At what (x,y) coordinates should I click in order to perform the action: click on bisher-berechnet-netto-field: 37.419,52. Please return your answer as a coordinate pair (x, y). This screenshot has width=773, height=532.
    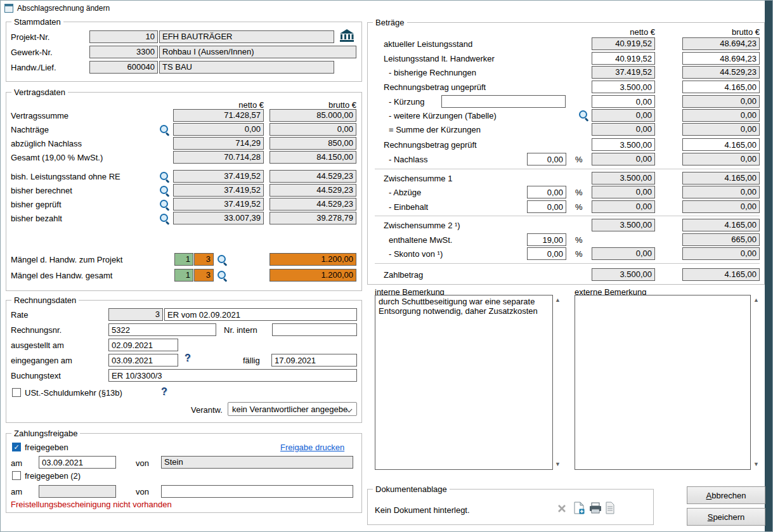
    Looking at the image, I should click on (218, 190).